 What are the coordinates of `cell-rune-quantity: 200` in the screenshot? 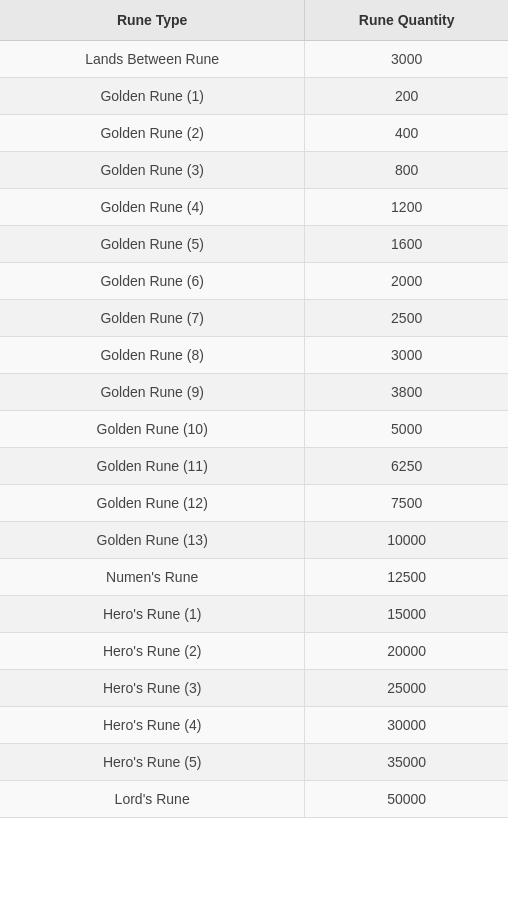 It's located at (406, 96).